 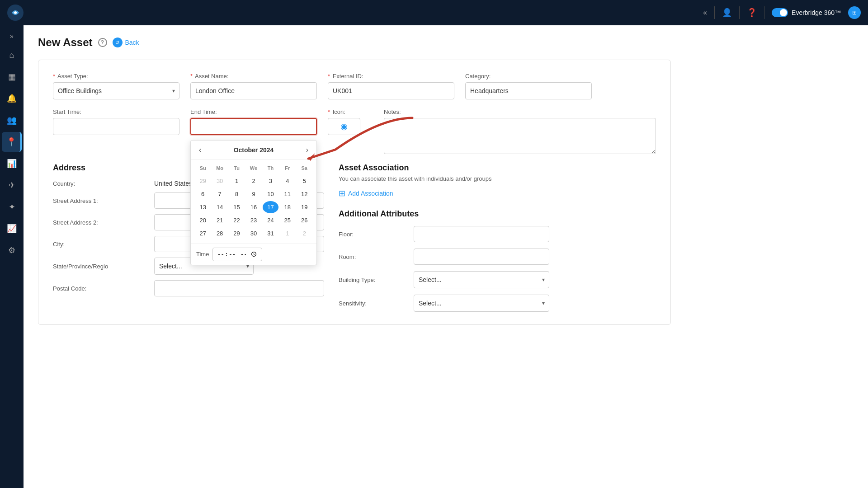 I want to click on cal-day: 15, so click(x=237, y=207).